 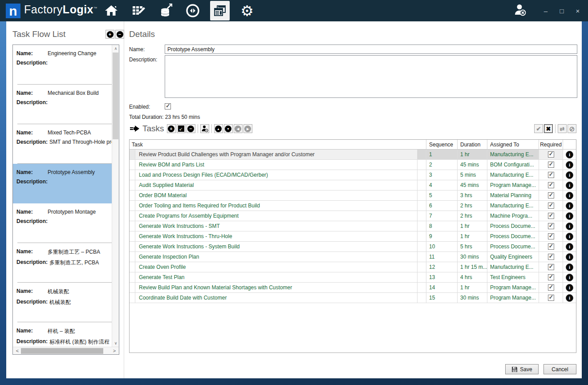 I want to click on task-flow-item: Name:Mechanical Box Build Description:, so click(x=62, y=104).